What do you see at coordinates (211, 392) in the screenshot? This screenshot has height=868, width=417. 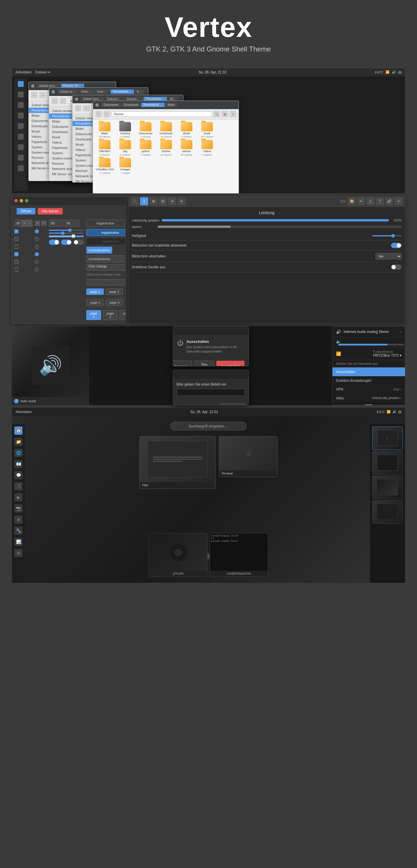 I see `command-input: notify-send 'hello world'` at bounding box center [211, 392].